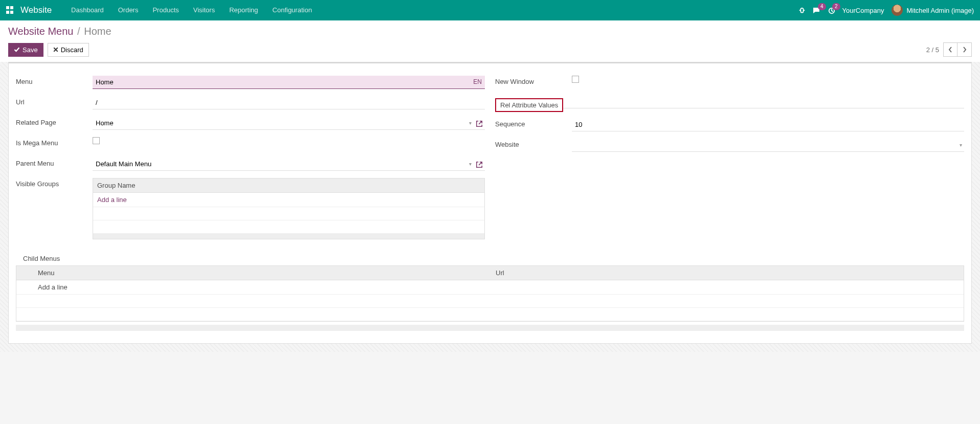 Image resolution: width=980 pixels, height=424 pixels. I want to click on label-related-page: Related Page, so click(54, 122).